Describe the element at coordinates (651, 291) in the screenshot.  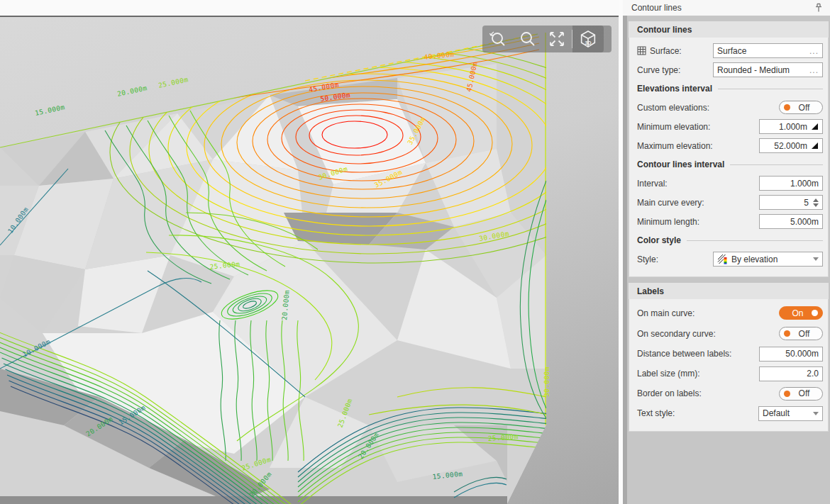
I see `group-title: Labels` at that location.